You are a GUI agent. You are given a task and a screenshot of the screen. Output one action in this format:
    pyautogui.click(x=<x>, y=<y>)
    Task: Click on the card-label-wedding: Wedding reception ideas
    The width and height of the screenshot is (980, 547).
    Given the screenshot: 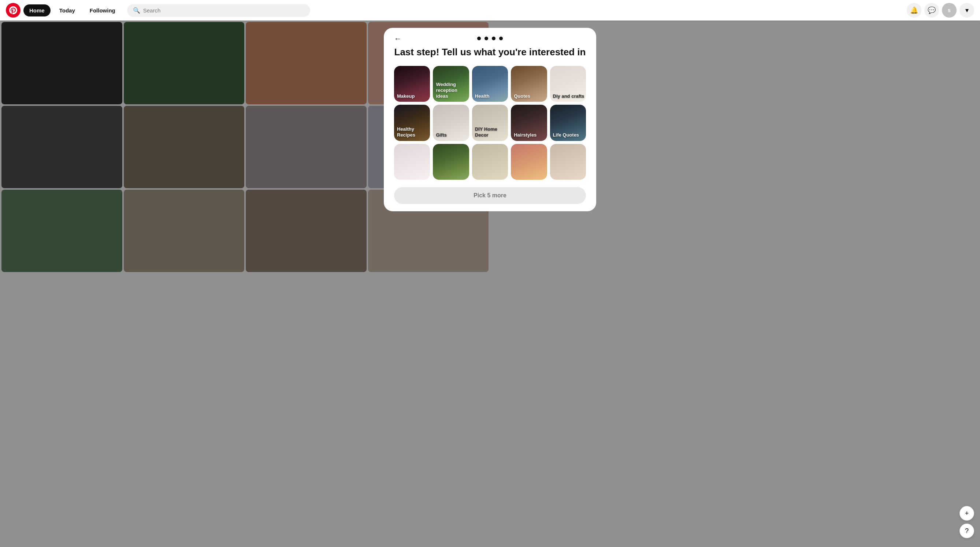 What is the action you would take?
    pyautogui.click(x=452, y=91)
    